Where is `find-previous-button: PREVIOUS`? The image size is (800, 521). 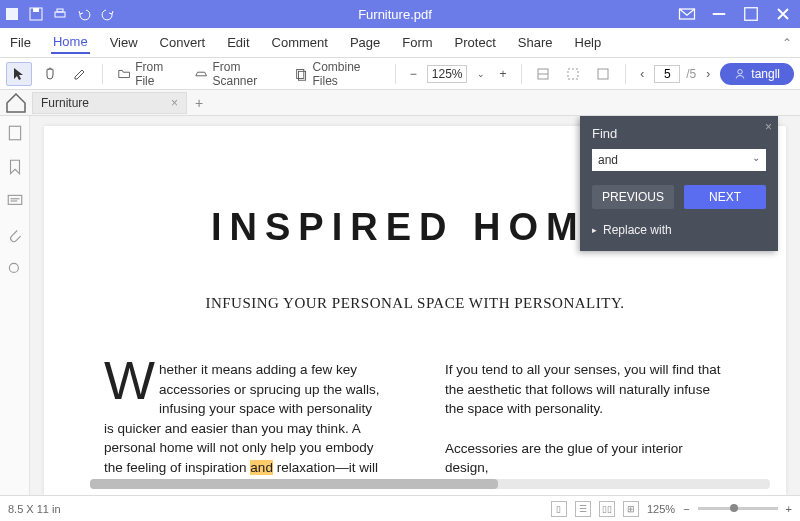 find-previous-button: PREVIOUS is located at coordinates (633, 197).